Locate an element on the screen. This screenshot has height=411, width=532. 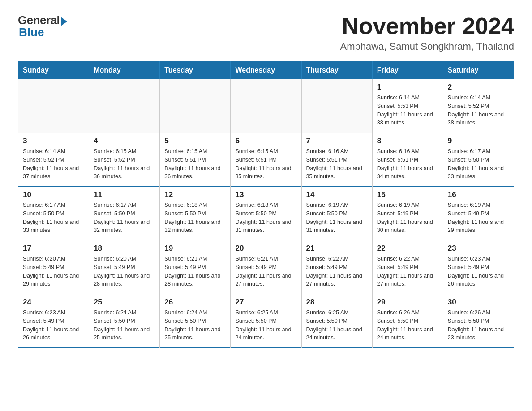
calendar-cell: 2Sunrise: 6:14 AM Sunset: 5:52 PM Daylig… is located at coordinates (478, 106).